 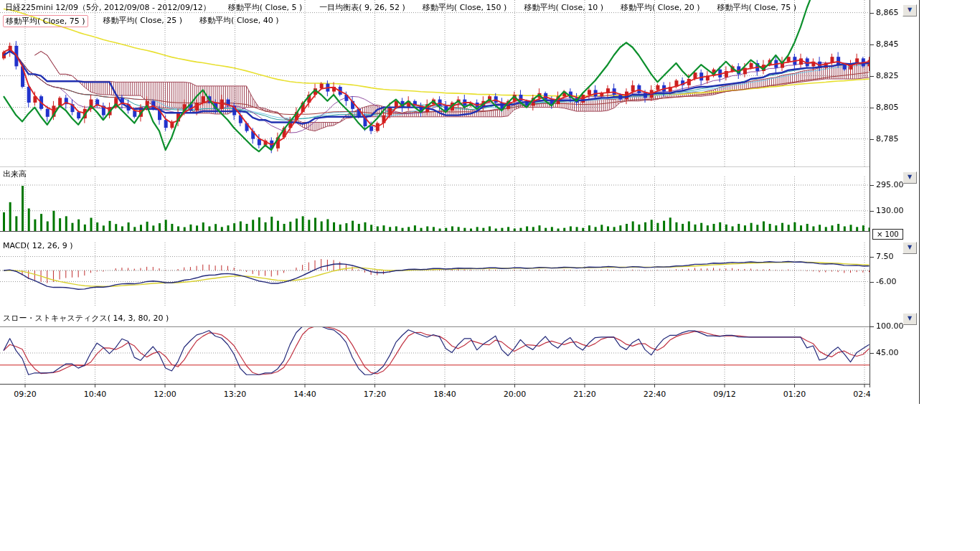 What do you see at coordinates (660, 7) in the screenshot?
I see `legend-ma20: 移動平均( Close, 20 )` at bounding box center [660, 7].